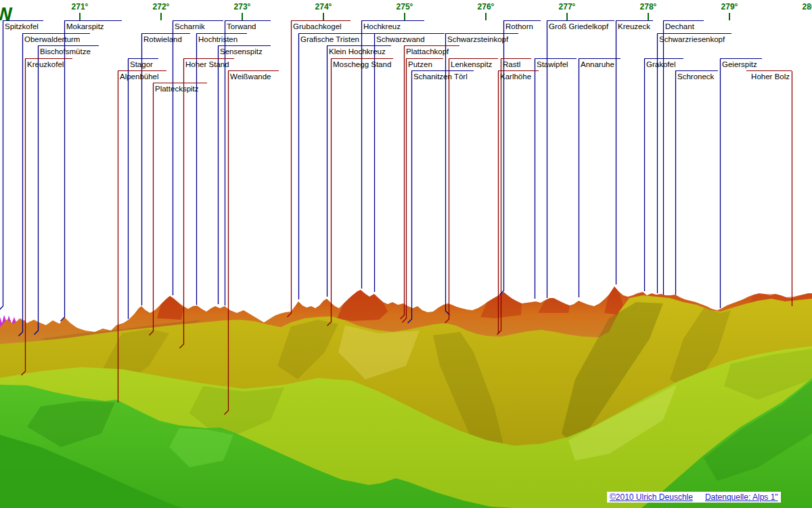  What do you see at coordinates (290, 169) in the screenshot?
I see `leader-line-grubachkogel` at bounding box center [290, 169].